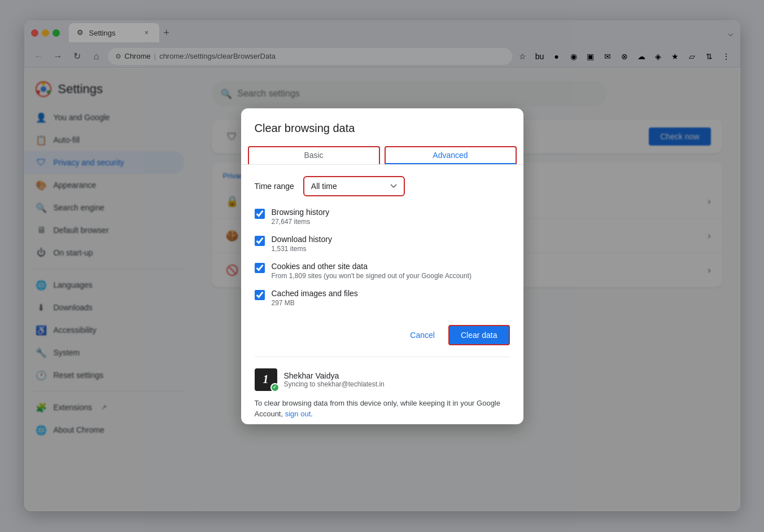 The image size is (764, 532). What do you see at coordinates (381, 244) in the screenshot?
I see `checkbox-download-history: Download history 1,531 items` at bounding box center [381, 244].